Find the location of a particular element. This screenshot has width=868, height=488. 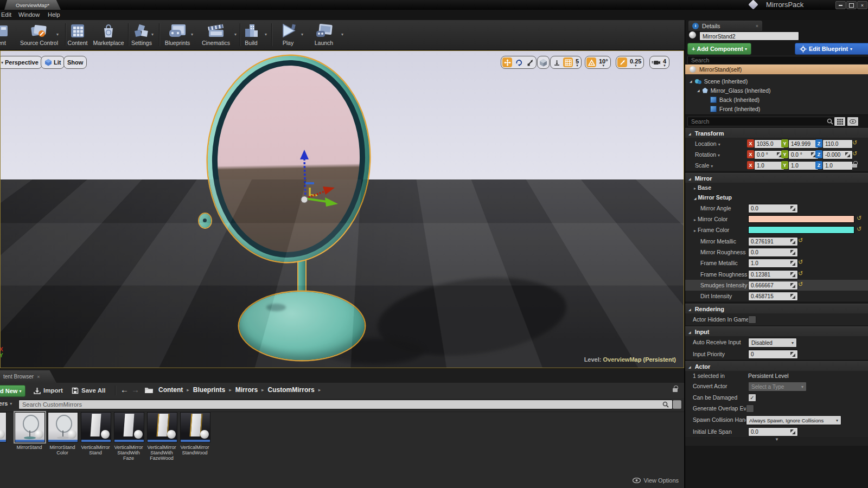

lit-mode-button: Lit is located at coordinates (53, 62).